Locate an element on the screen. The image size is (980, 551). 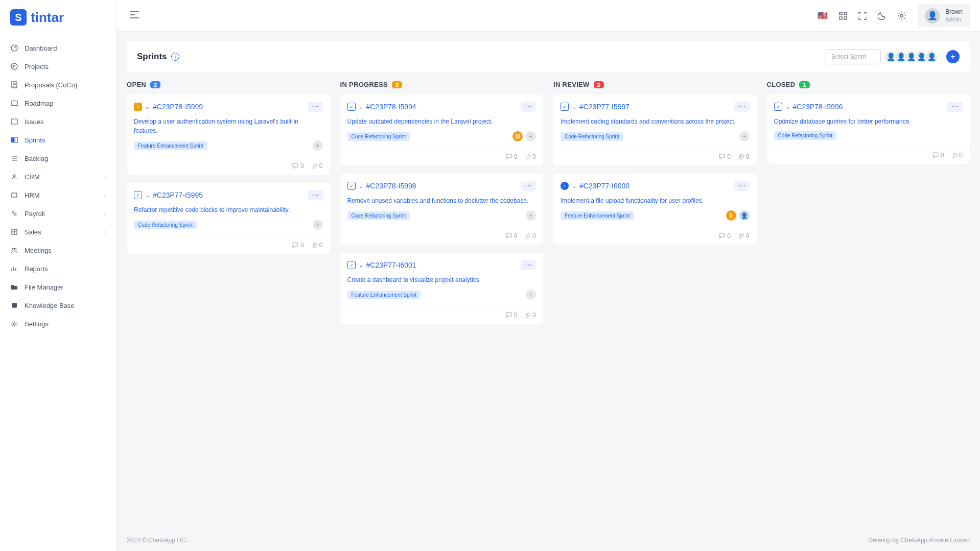
svg-text: P is located at coordinates (14, 66).